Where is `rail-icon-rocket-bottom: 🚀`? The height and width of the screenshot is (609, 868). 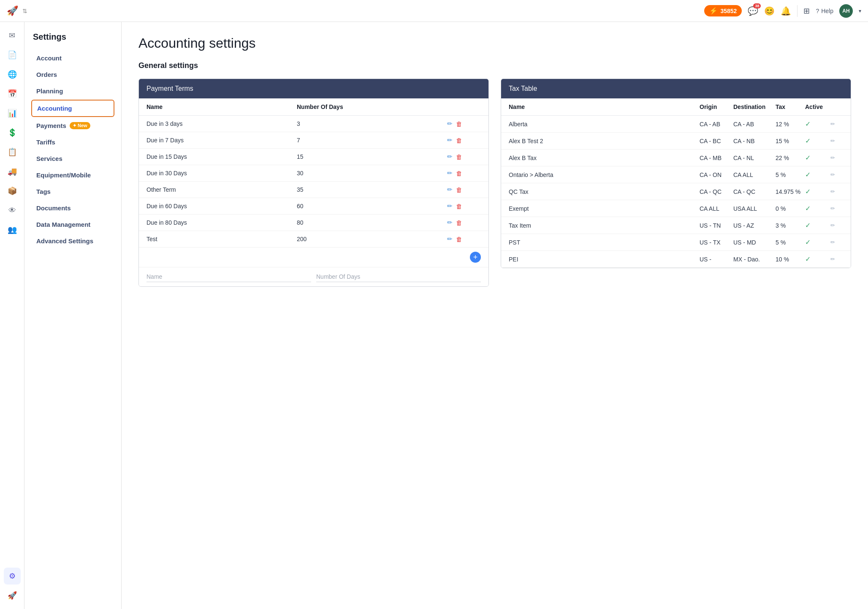
rail-icon-rocket-bottom: 🚀 is located at coordinates (12, 595).